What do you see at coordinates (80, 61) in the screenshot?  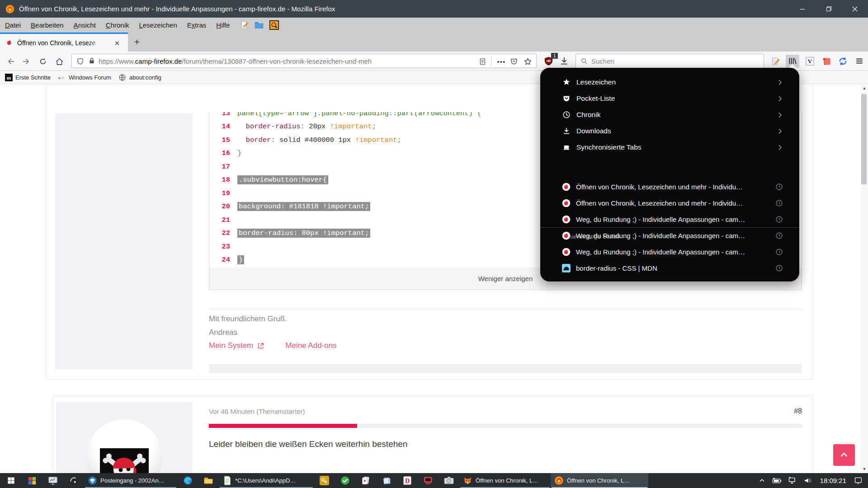 I see `tracking-shield-icon` at bounding box center [80, 61].